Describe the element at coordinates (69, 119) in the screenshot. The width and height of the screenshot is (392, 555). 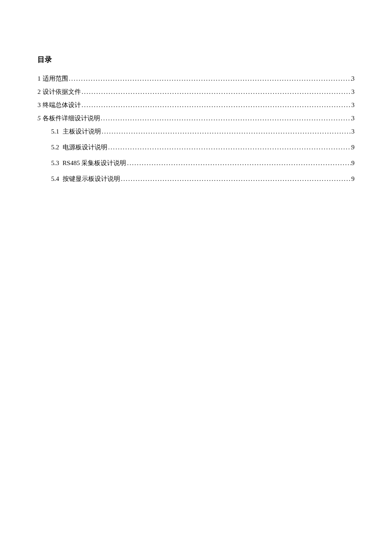
I see `toc-entry-label: 5各板件详细设计说明` at that location.